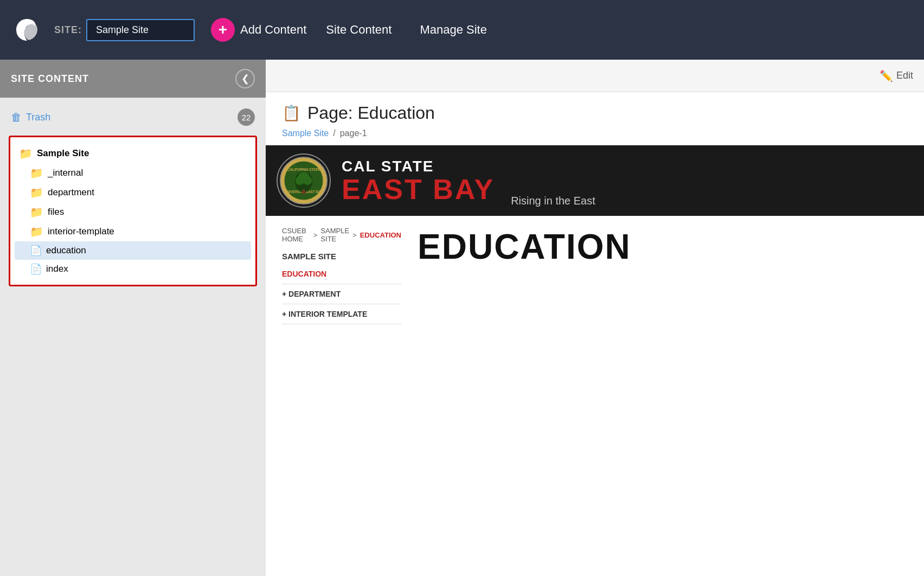 Image resolution: width=924 pixels, height=576 pixels. I want to click on sidebar-title: SITE CONTENT, so click(50, 79).